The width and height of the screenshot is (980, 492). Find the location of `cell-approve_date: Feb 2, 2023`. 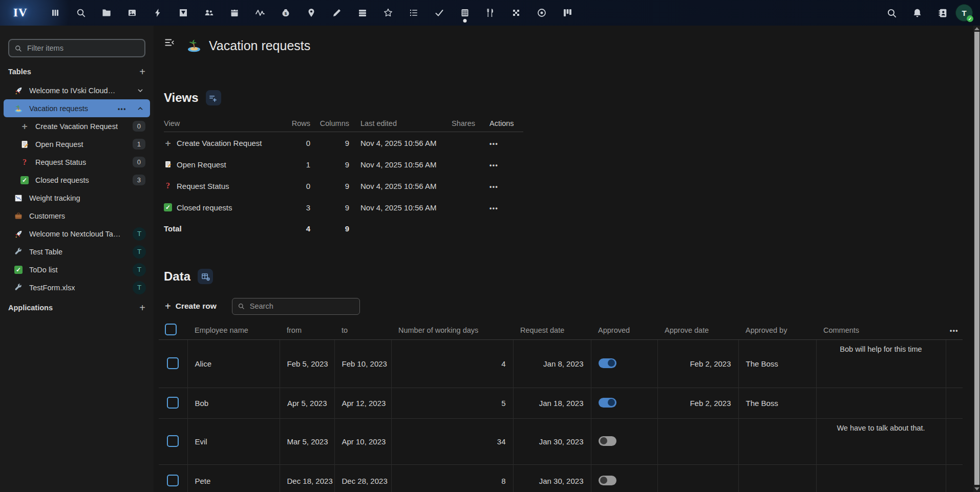

cell-approve_date: Feb 2, 2023 is located at coordinates (698, 403).